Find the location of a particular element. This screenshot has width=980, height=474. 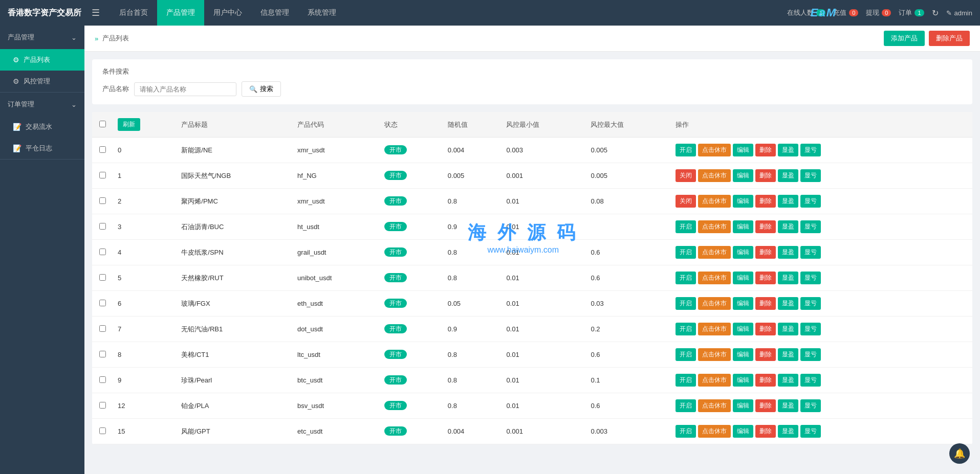

search-button: 🔍 搜索 is located at coordinates (261, 89).